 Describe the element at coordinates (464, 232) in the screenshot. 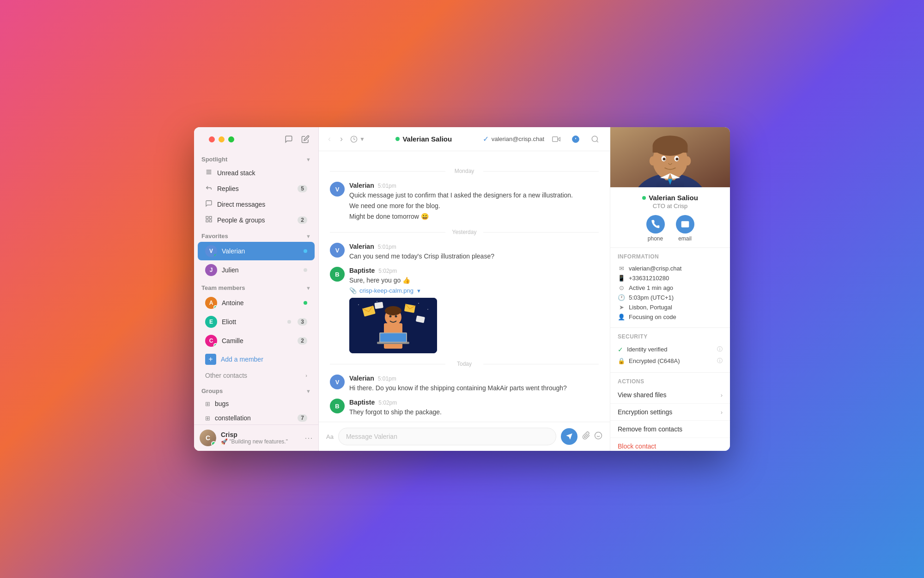

I see `yesterday-divider: Yesterday` at that location.